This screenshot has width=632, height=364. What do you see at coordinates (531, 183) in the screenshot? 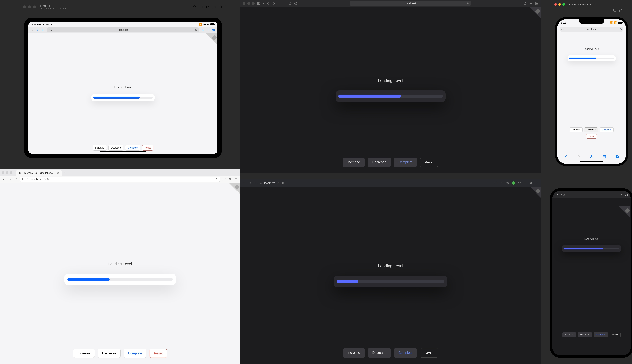
I see `mic-icon` at bounding box center [531, 183].